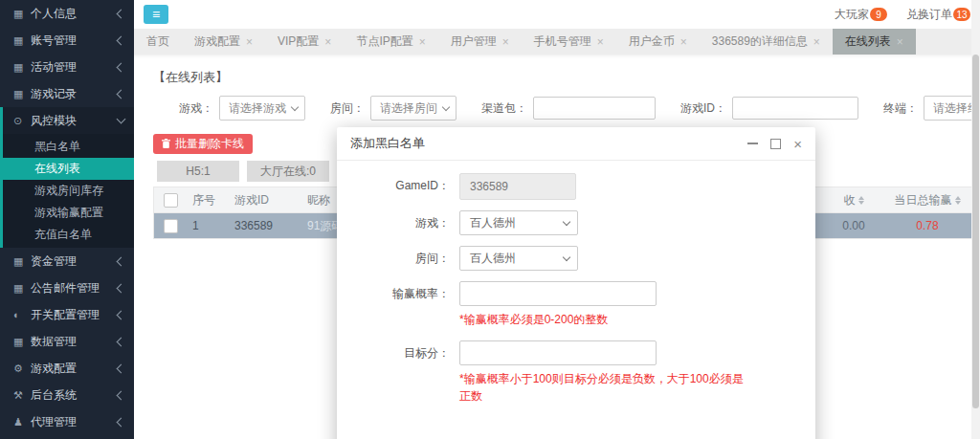 Image resolution: width=980 pixels, height=439 pixels. What do you see at coordinates (158, 42) in the screenshot?
I see `tab-首页: 首页` at bounding box center [158, 42].